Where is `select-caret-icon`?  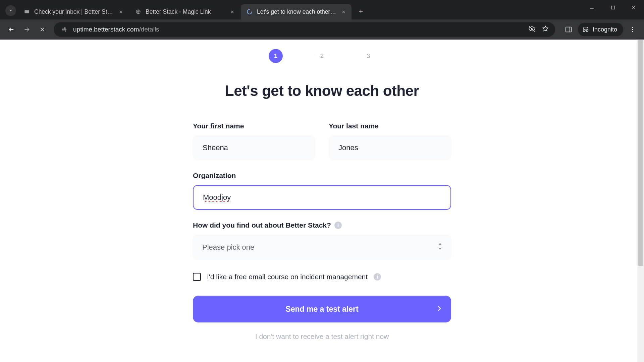 select-caret-icon is located at coordinates (440, 247).